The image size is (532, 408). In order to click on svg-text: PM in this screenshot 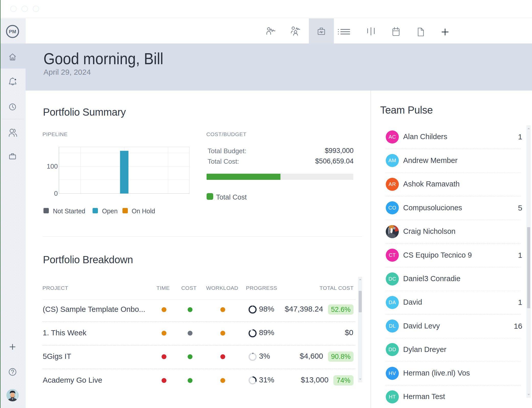, I will do `click(13, 32)`.